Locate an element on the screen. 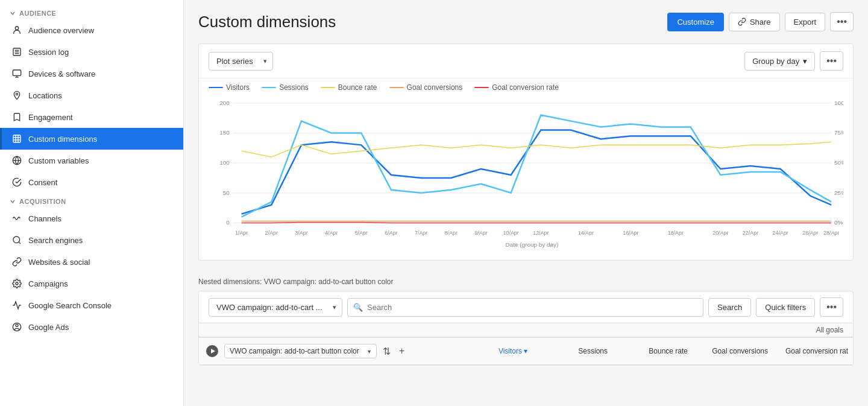  sidebar-item-label: Custom variables is located at coordinates (58, 160).